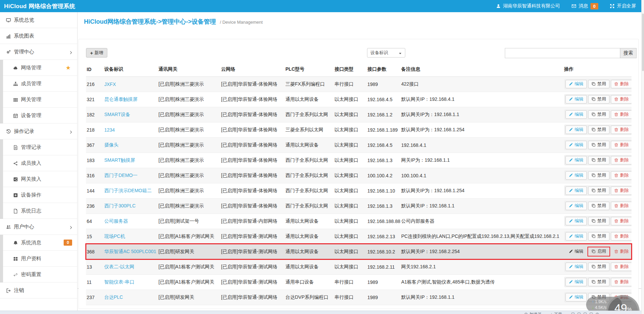 The height and width of the screenshot is (314, 644). What do you see at coordinates (482, 175) in the screenshot?
I see `cell-remark: 100.100.4.1` at bounding box center [482, 175].